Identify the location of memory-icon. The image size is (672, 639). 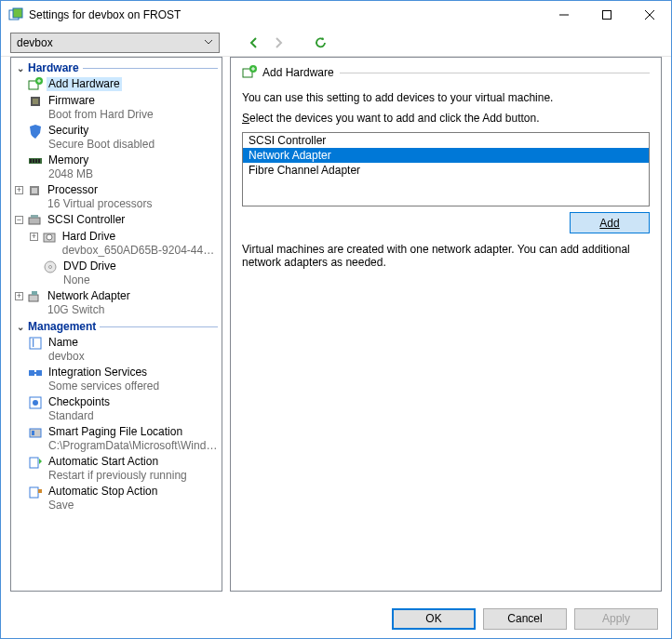
(35, 161).